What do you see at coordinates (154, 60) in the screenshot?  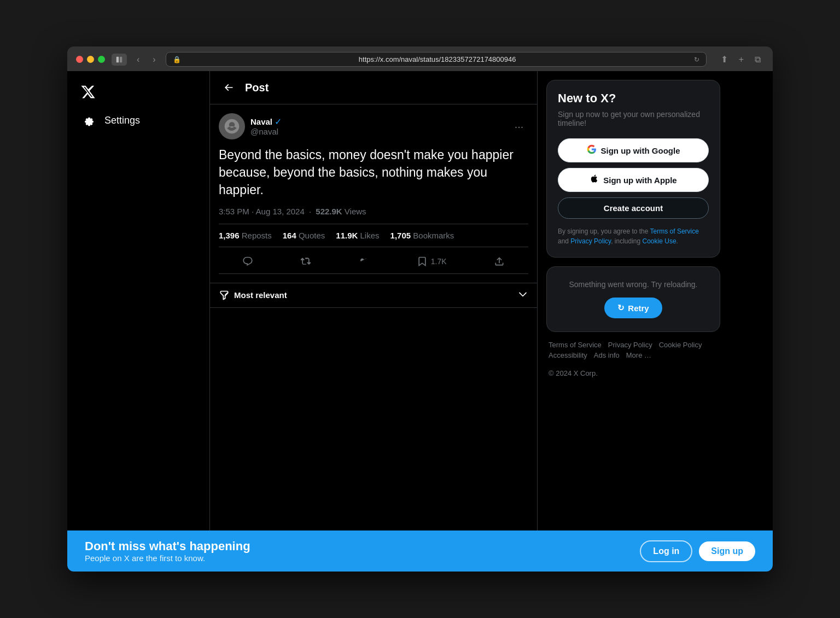 I see `forward-navigation-button: ›` at bounding box center [154, 60].